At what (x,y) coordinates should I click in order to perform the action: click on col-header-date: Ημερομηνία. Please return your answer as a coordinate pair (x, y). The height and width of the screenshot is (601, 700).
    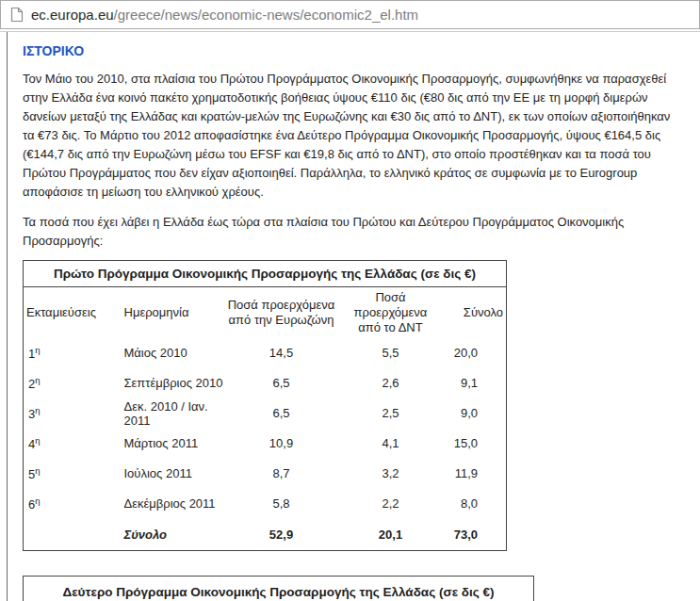
    Looking at the image, I should click on (169, 313).